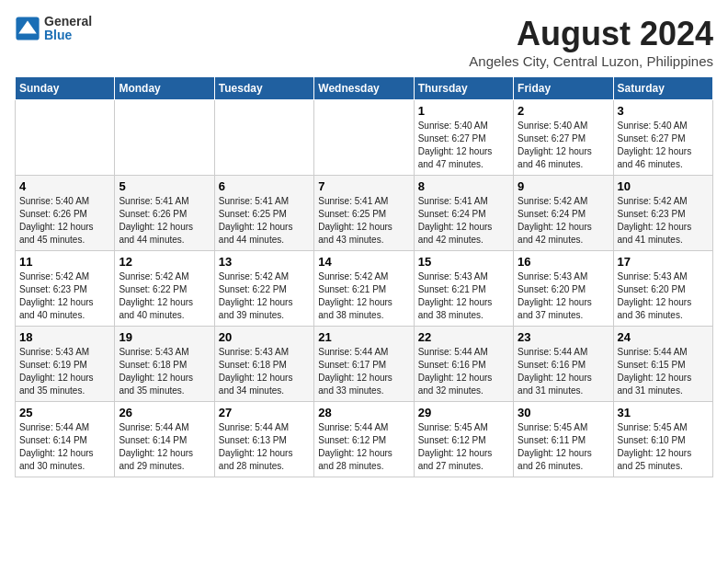  Describe the element at coordinates (463, 296) in the screenshot. I see `day-info: Sunrise: 5:43 AM Sunset: 6:21 PM Dayligh…` at that location.